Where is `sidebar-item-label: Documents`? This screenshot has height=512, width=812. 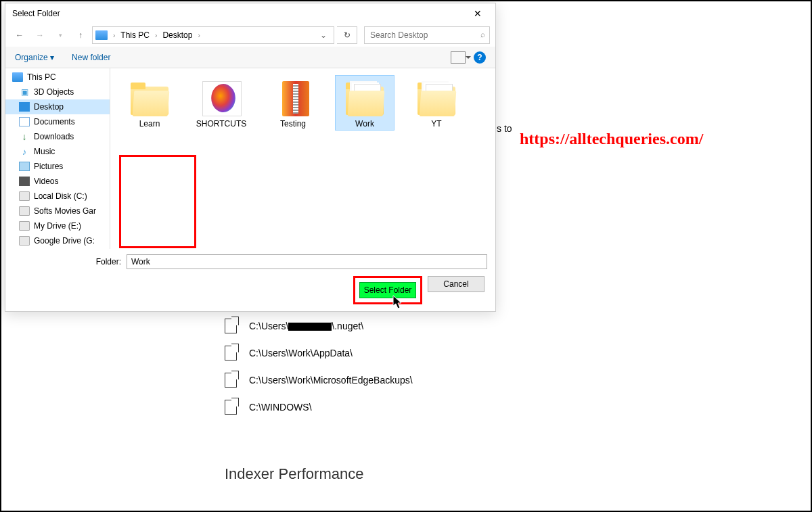
sidebar-item-label: Documents is located at coordinates (54, 122).